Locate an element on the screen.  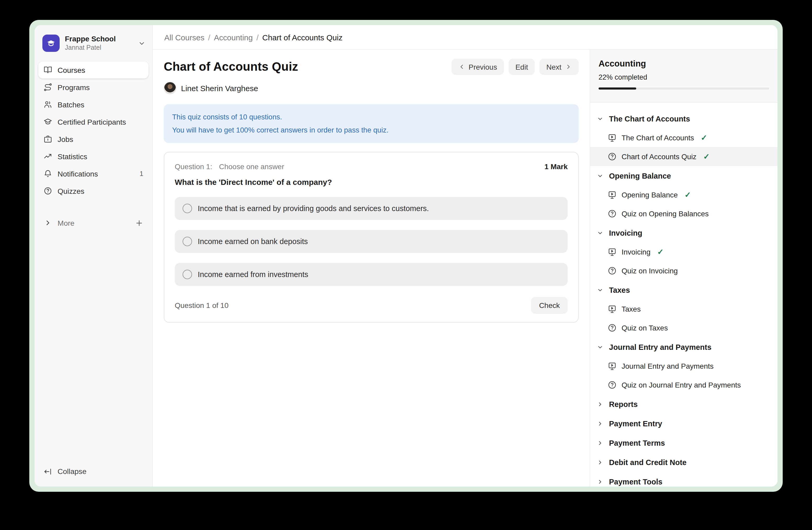
progress-bar-fill is located at coordinates (617, 88).